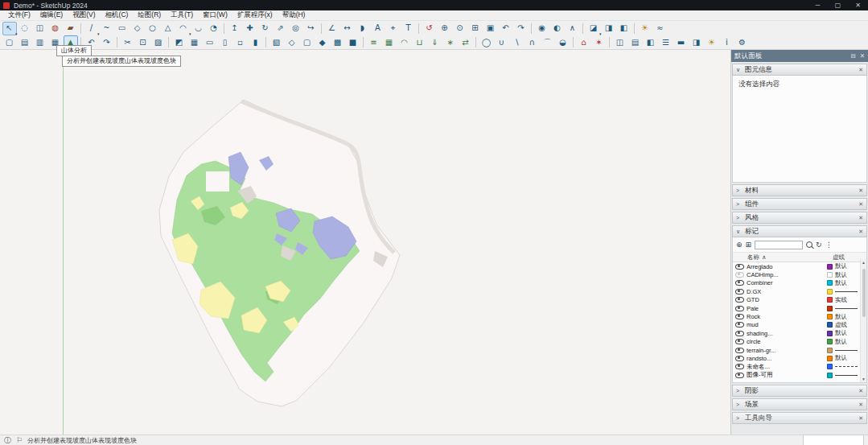 The image size is (868, 445). Describe the element at coordinates (800, 404) in the screenshot. I see `collapsed-bottom-section-bar-2: >场景✕` at that location.